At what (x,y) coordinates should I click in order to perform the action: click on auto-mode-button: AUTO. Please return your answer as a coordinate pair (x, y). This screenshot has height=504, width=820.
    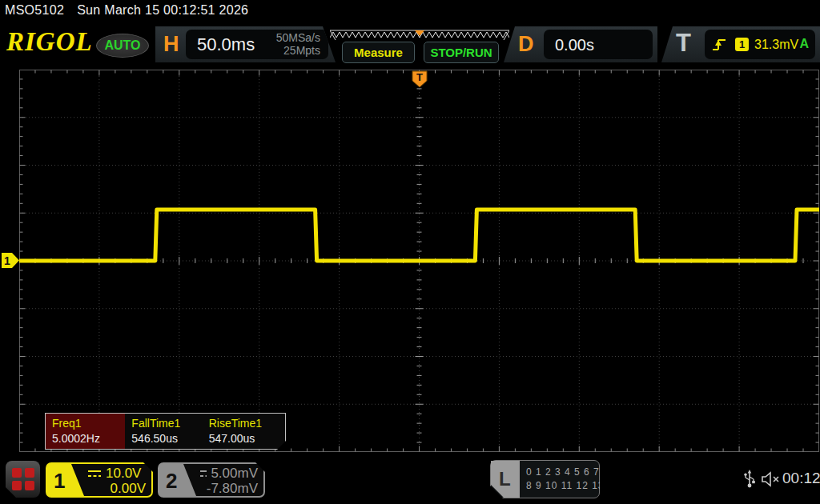
    Looking at the image, I should click on (123, 46).